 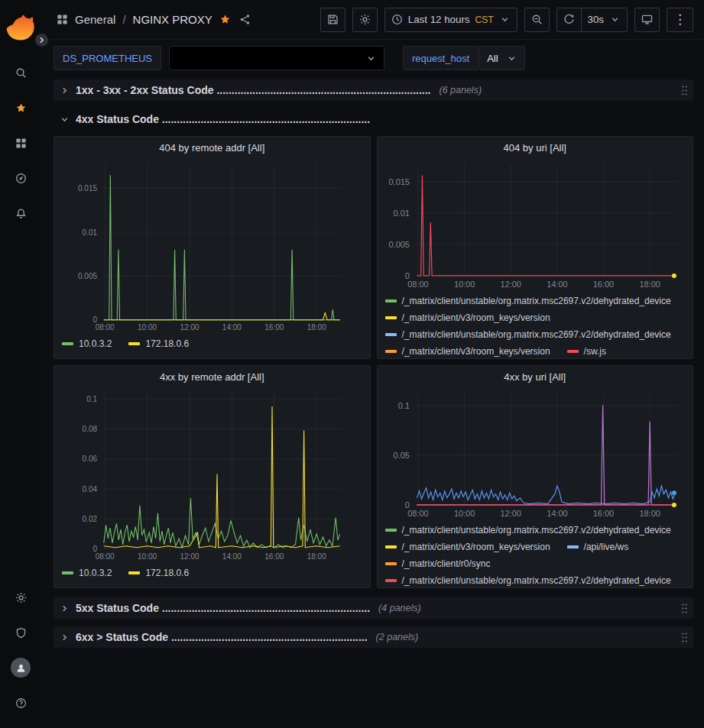 What do you see at coordinates (373, 608) in the screenshot?
I see `row-header-5xx: 5xx Status Code ........................…` at bounding box center [373, 608].